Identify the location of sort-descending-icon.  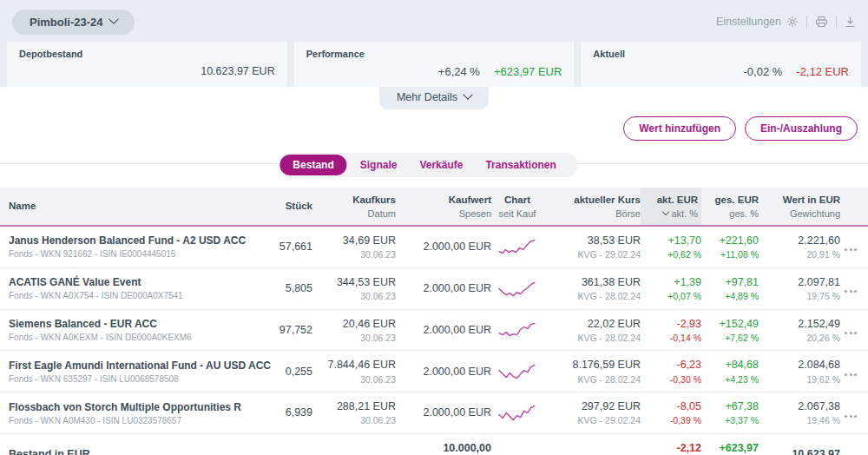
(666, 212).